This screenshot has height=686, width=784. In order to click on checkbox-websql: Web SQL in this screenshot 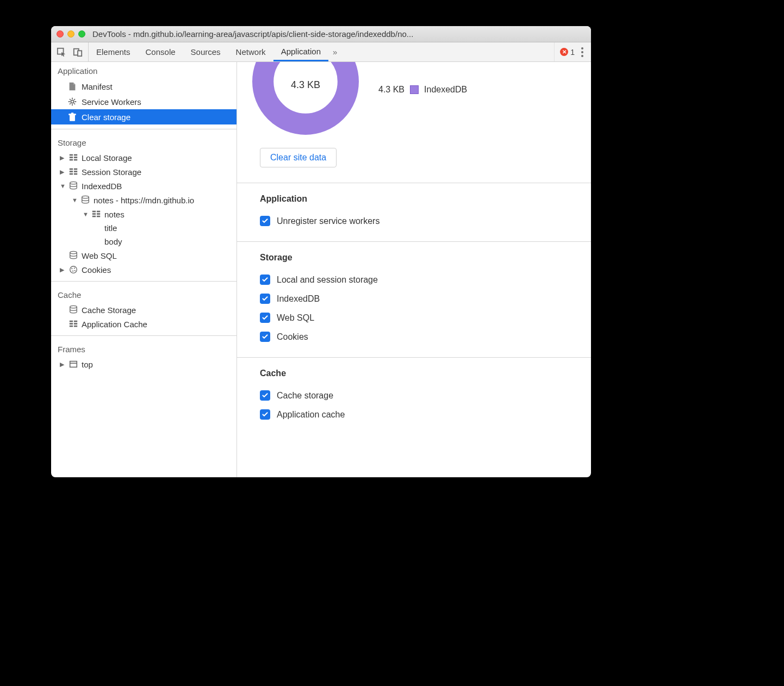, I will do `click(425, 317)`.